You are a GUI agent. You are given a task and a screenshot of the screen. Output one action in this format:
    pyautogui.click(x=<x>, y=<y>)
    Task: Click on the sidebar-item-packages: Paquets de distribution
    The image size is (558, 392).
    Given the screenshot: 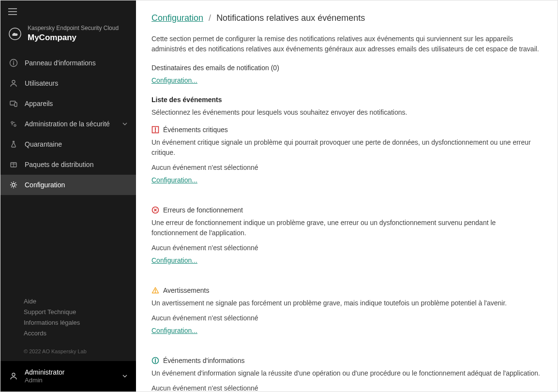 What is the action you would take?
    pyautogui.click(x=68, y=165)
    